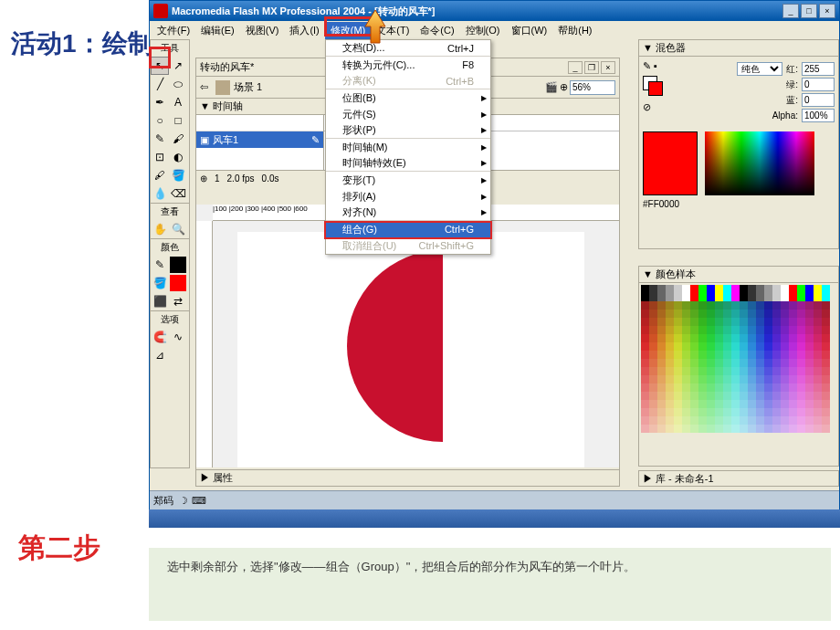  Describe the element at coordinates (408, 147) in the screenshot. I see `dd-timeline: 时间轴(M)` at that location.